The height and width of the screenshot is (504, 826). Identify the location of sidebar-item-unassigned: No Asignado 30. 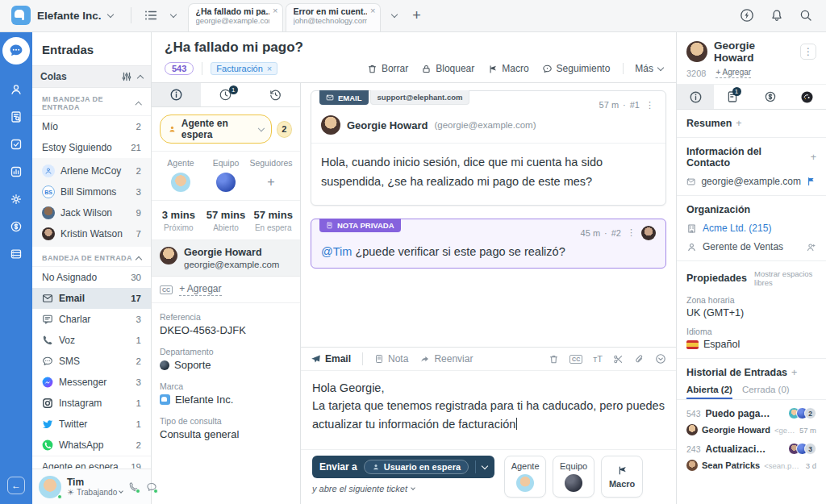
(92, 277).